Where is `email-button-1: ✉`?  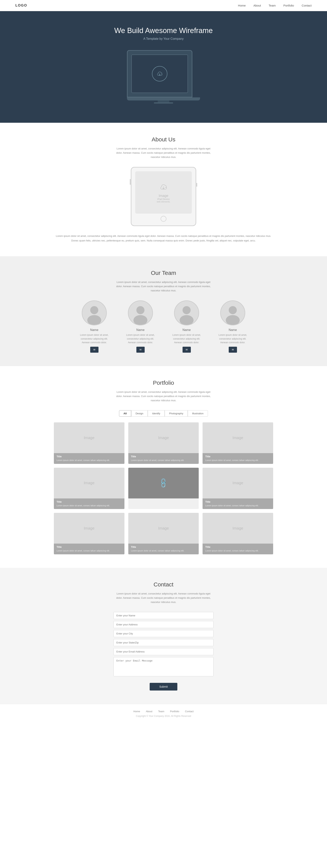 email-button-1: ✉ is located at coordinates (94, 350).